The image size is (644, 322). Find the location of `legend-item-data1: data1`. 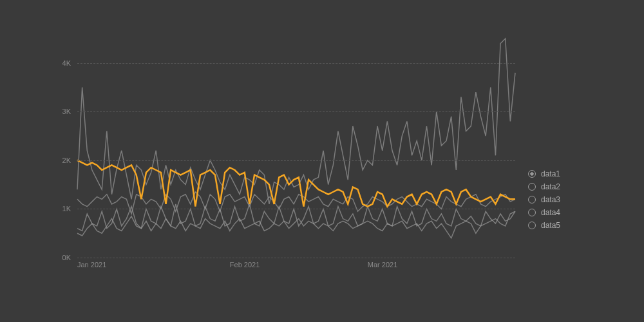

legend-item-data1: data1 is located at coordinates (544, 174).